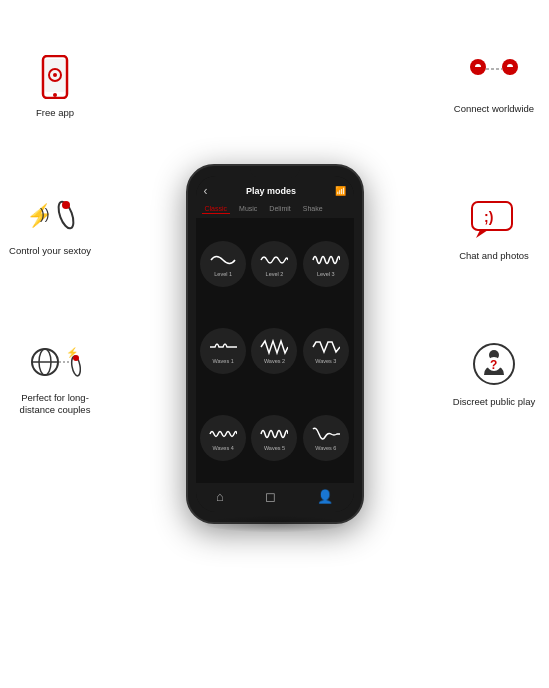 The image size is (549, 688). What do you see at coordinates (494, 223) in the screenshot?
I see `chat-icon: ;)` at bounding box center [494, 223].